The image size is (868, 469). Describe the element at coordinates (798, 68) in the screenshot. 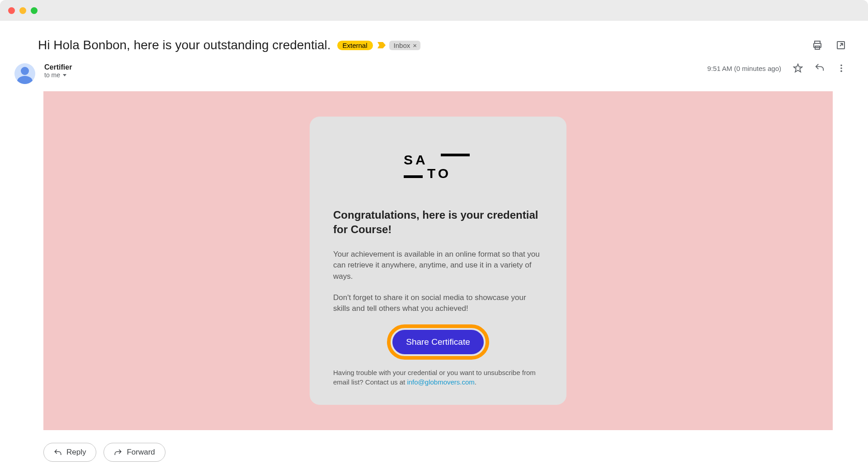

I see `star-icon` at that location.